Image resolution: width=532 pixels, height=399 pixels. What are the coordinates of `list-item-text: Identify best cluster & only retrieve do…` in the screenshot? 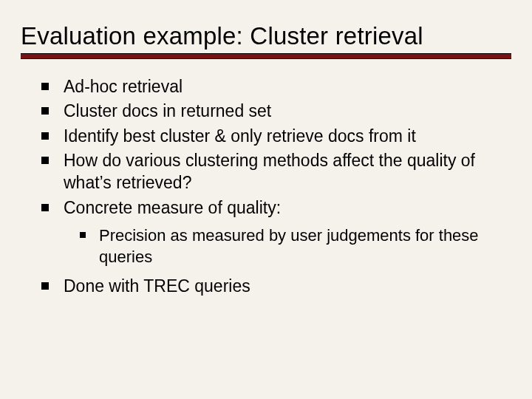 It's located at (287, 136).